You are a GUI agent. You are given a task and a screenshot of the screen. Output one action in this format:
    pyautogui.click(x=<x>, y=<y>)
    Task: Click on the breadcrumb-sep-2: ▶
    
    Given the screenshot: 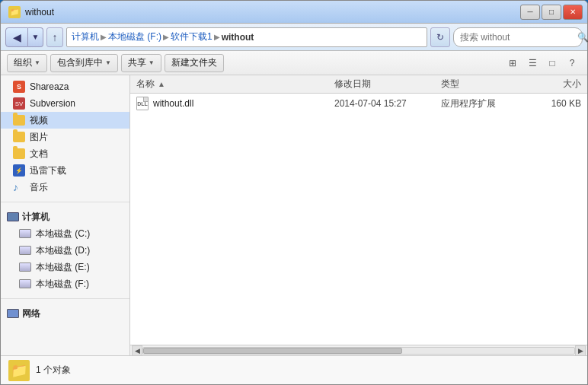 What is the action you would take?
    pyautogui.click(x=166, y=37)
    